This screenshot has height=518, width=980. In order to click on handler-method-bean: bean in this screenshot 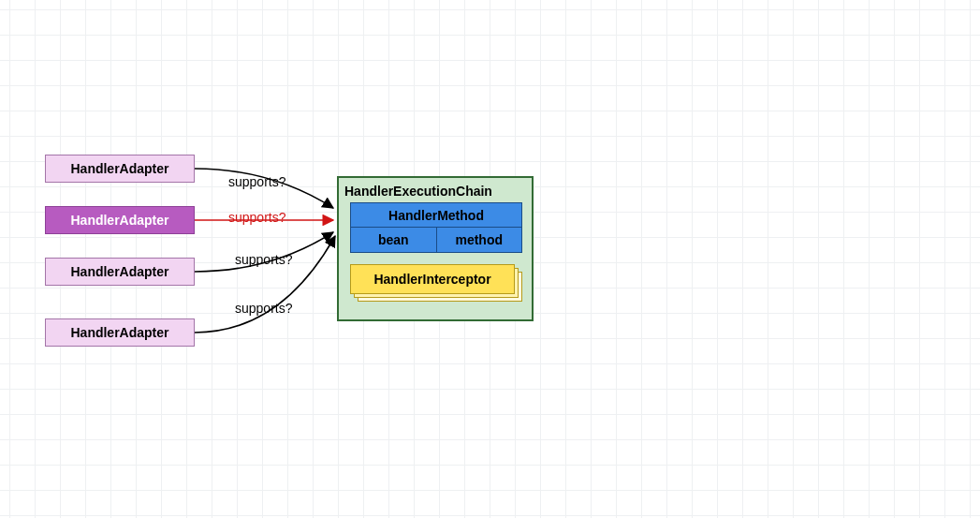, I will do `click(394, 240)`.